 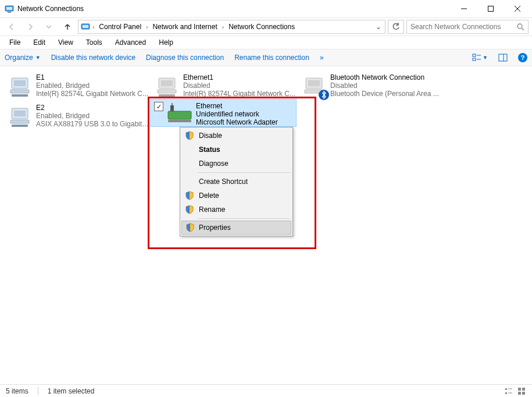 I want to click on maximize-button, so click(x=491, y=9).